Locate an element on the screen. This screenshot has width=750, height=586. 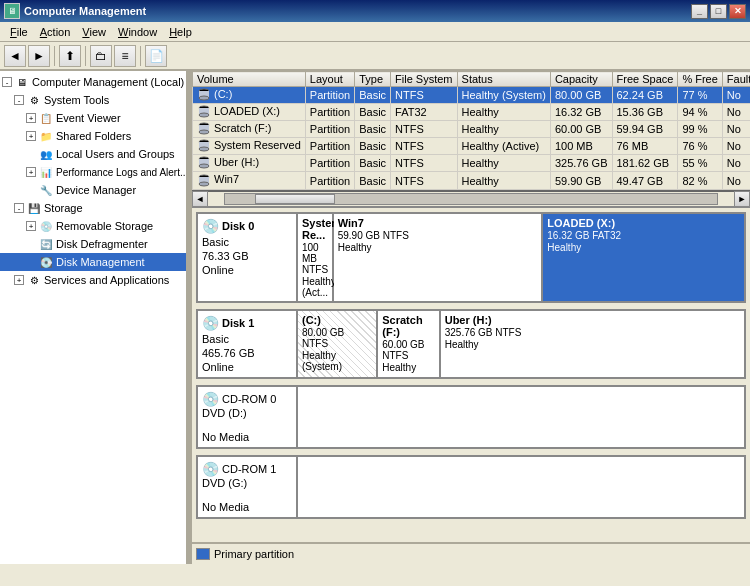
row-5-col-3: Healthy is located at coordinates (504, 180).